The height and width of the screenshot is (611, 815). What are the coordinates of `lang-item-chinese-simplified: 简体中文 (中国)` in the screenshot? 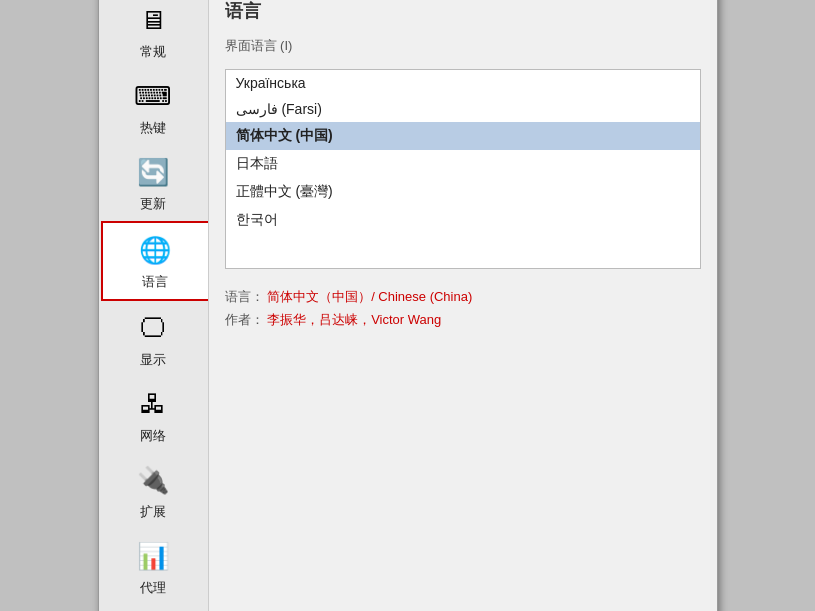 It's located at (463, 136).